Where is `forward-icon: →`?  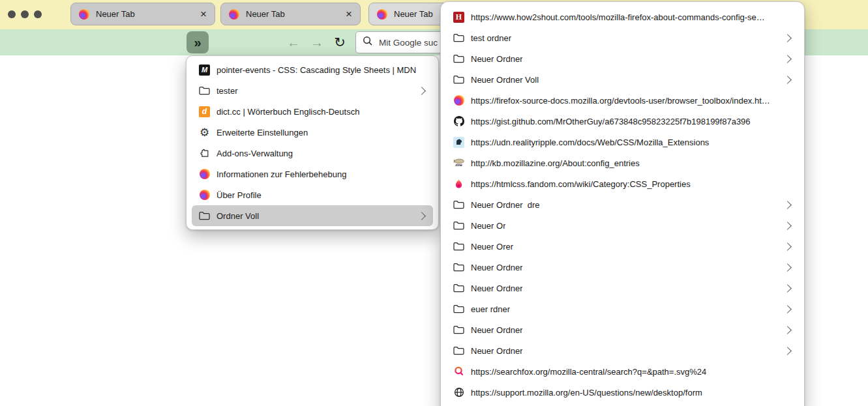 forward-icon: → is located at coordinates (317, 42).